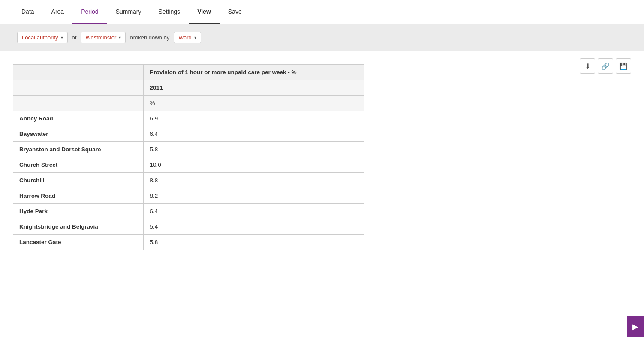 This screenshot has height=346, width=644. I want to click on area-value-select: Westminster ▾, so click(103, 38).